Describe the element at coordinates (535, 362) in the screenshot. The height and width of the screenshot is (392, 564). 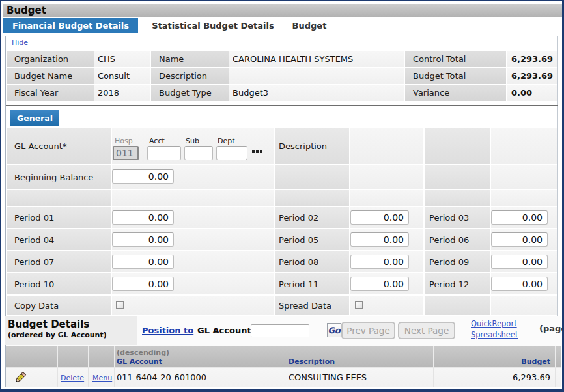
I see `column-header-budget: Budget` at that location.